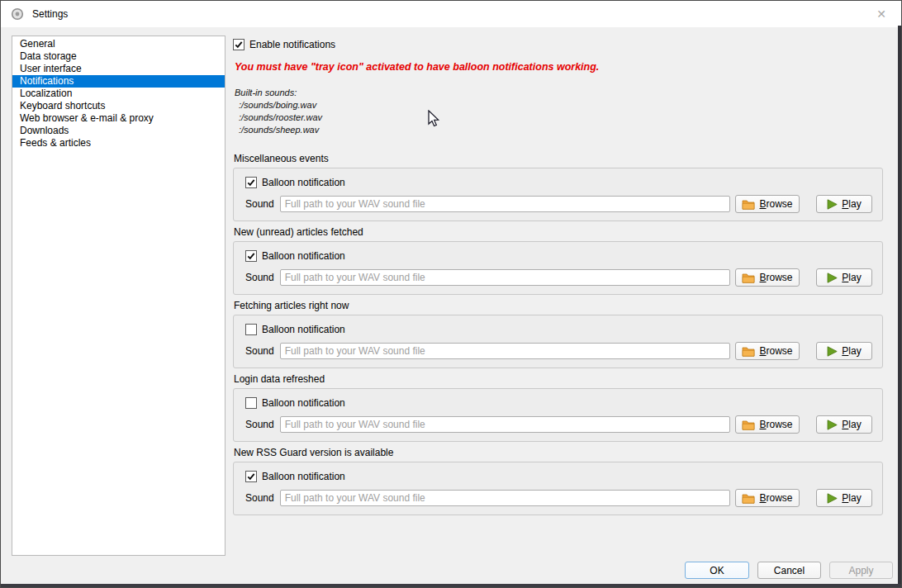  Describe the element at coordinates (292, 45) in the screenshot. I see `enable-notifications-label: Enable notifications` at that location.